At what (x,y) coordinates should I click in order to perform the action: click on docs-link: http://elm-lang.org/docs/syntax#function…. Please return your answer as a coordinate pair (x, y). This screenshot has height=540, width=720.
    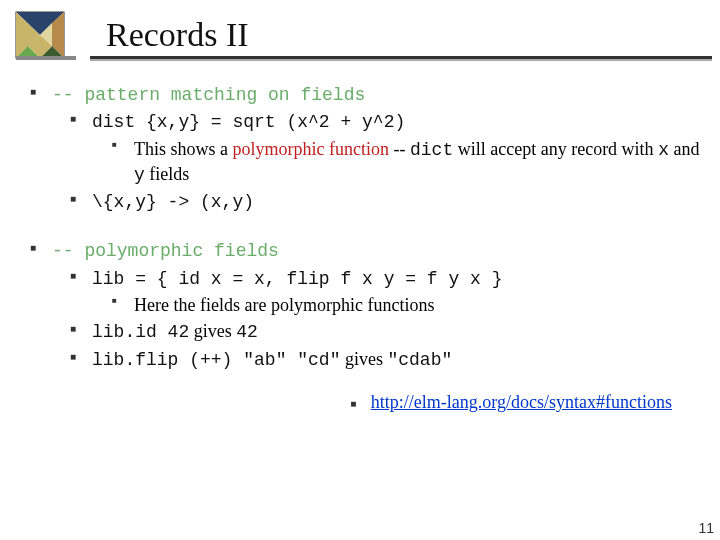
    Looking at the image, I should click on (522, 402).